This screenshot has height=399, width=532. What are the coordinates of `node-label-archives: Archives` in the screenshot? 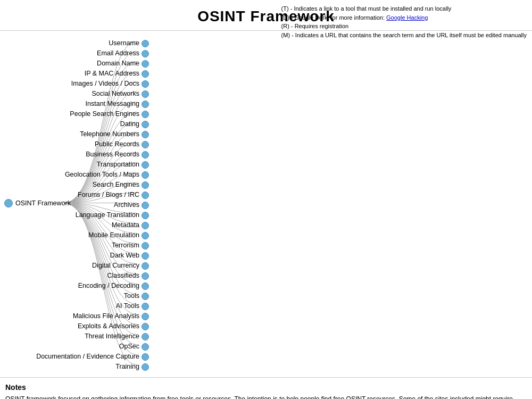 It's located at (127, 205).